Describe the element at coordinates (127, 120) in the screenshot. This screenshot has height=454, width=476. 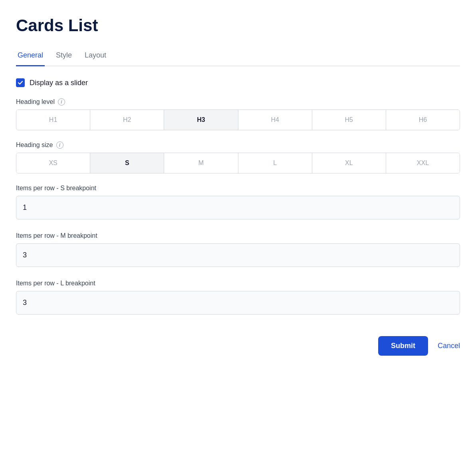
I see `heading-level-h2: H2` at that location.